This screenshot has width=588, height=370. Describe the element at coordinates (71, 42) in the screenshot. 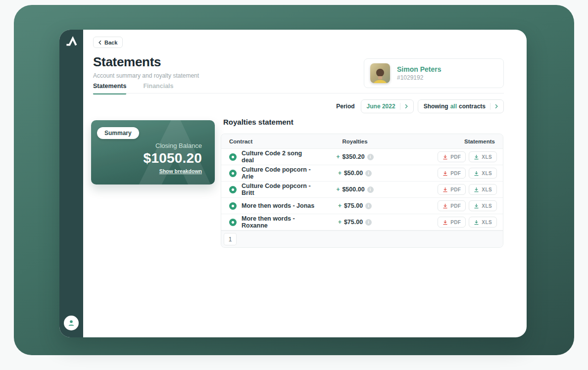

I see `brand-logo-icon` at that location.